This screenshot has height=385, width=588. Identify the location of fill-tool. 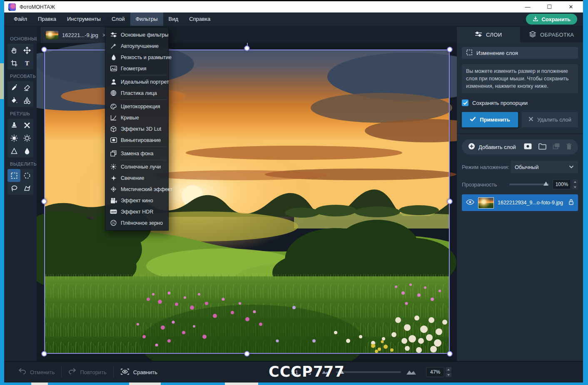
(14, 101).